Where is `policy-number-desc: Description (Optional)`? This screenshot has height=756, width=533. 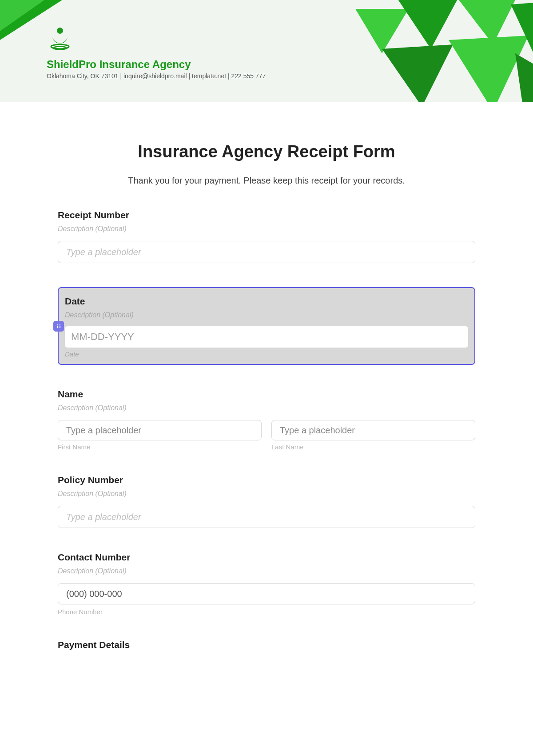 policy-number-desc: Description (Optional) is located at coordinates (266, 494).